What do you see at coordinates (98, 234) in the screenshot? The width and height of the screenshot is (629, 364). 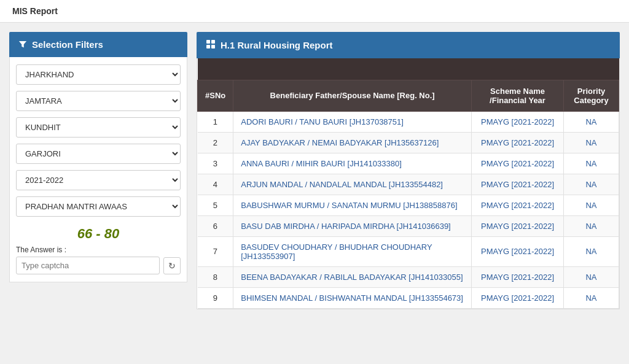 I see `captcha-number: 66 - 80` at bounding box center [98, 234].